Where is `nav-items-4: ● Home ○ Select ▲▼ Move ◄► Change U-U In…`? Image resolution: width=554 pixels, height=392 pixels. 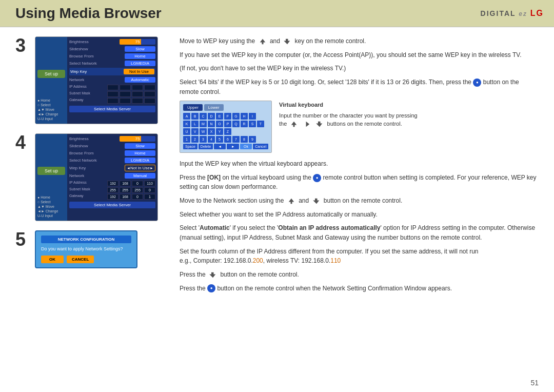
nav-items-4: ● Home ○ Select ▲▼ Move ◄► Change U-U In… is located at coordinates (51, 206).